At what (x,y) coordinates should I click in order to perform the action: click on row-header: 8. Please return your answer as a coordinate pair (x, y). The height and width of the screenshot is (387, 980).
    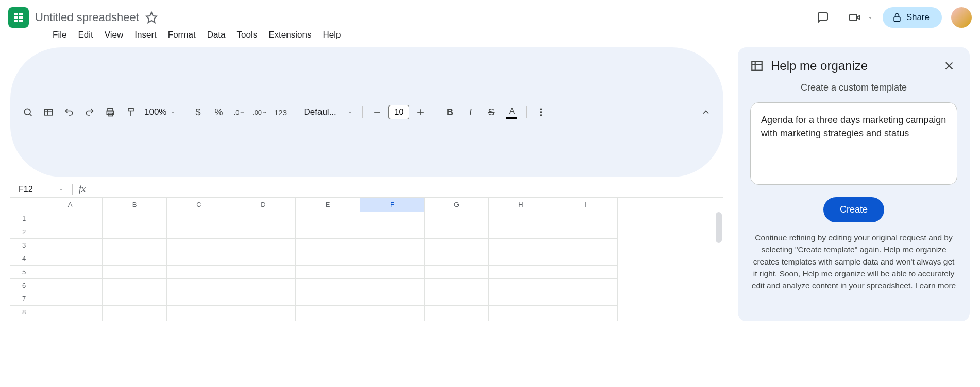
    Looking at the image, I should click on (24, 312).